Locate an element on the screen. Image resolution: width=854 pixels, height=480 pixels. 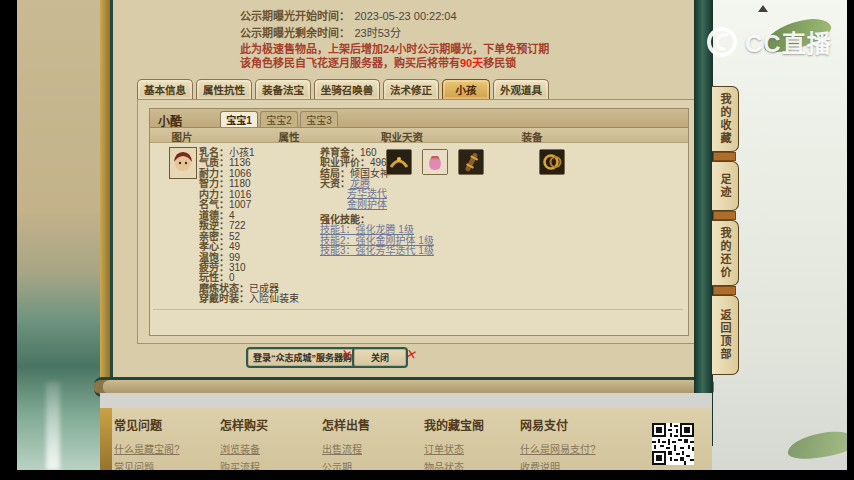
tab-appearance-items: 外观道具 is located at coordinates (521, 89).